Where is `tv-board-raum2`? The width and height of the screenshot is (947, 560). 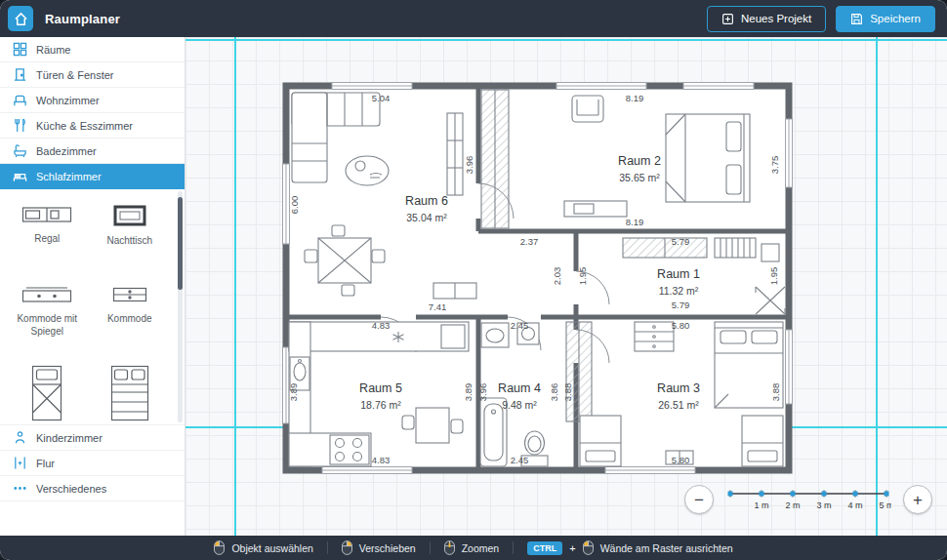
tv-board-raum2 is located at coordinates (596, 209).